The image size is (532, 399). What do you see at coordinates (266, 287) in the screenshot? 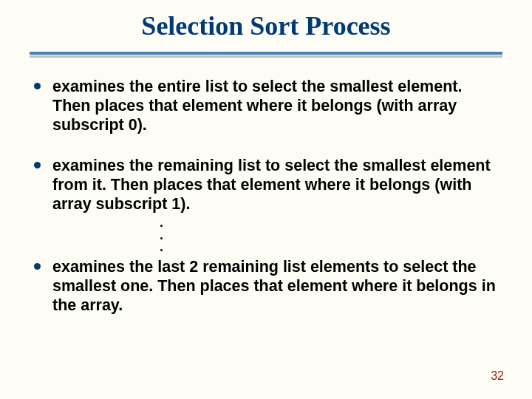
I see `bullet-item: examines the last 2 remaining list eleme…` at bounding box center [266, 287].